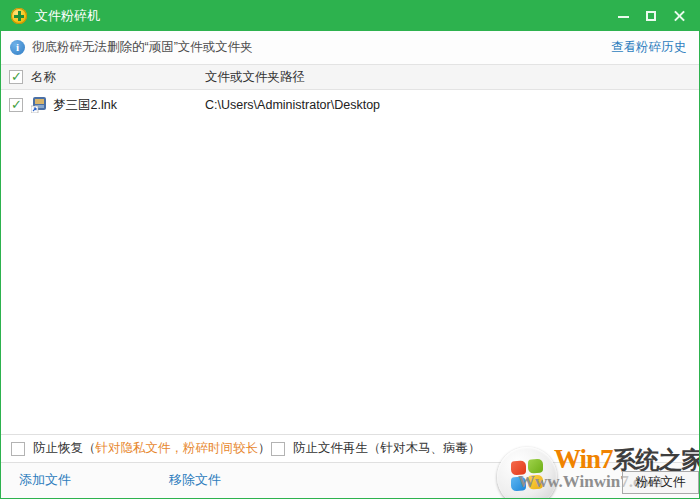  Describe the element at coordinates (651, 16) in the screenshot. I see `maximize-button` at that location.